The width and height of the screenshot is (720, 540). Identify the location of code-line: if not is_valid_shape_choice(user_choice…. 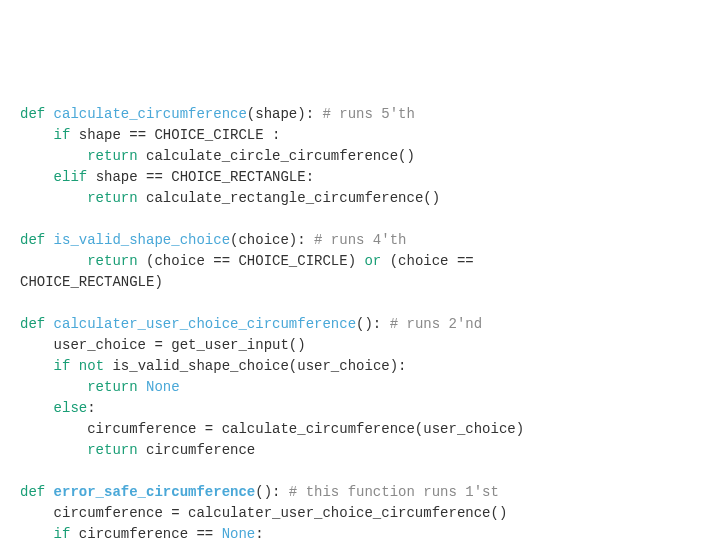
(370, 366).